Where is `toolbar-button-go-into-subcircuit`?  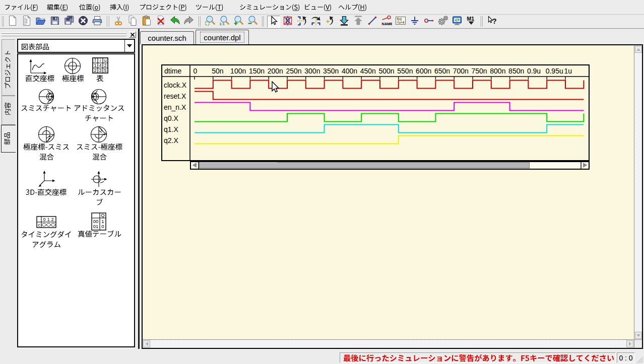
toolbar-button-go-into-subcircuit is located at coordinates (344, 22).